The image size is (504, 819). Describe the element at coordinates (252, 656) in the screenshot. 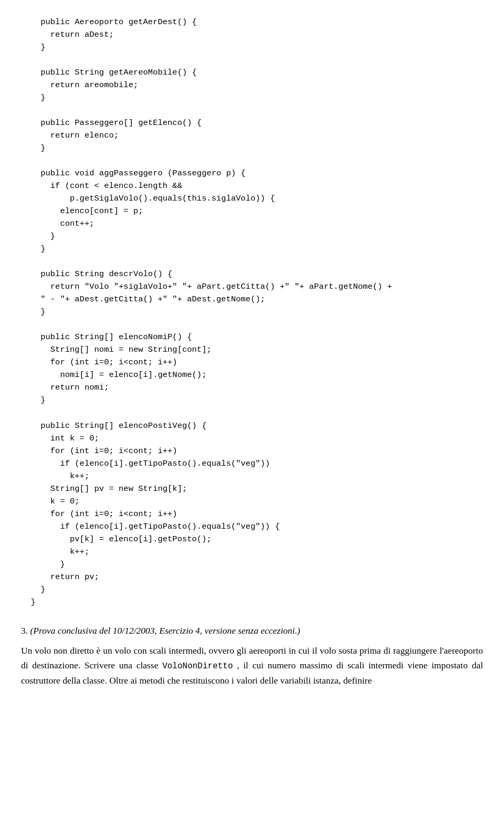

I see `prose-section: 3. (Prova conclusiva del 10/12/2003, Ese…` at that location.